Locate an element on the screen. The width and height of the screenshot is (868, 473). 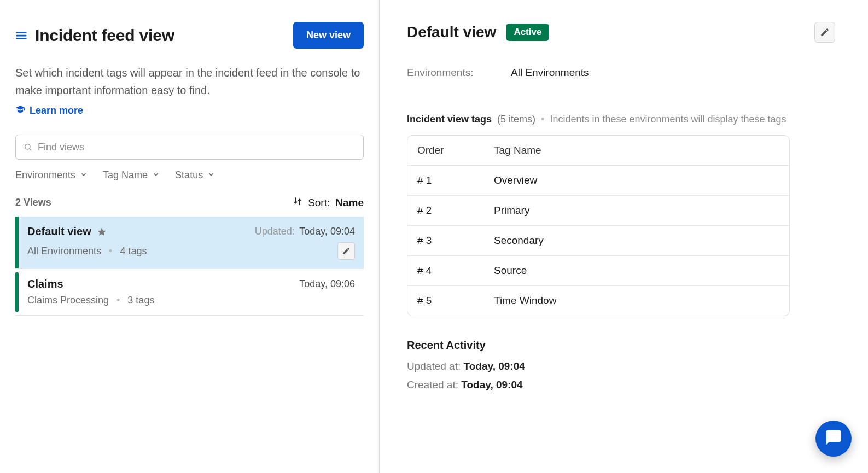
new-view-button: New view is located at coordinates (328, 35).